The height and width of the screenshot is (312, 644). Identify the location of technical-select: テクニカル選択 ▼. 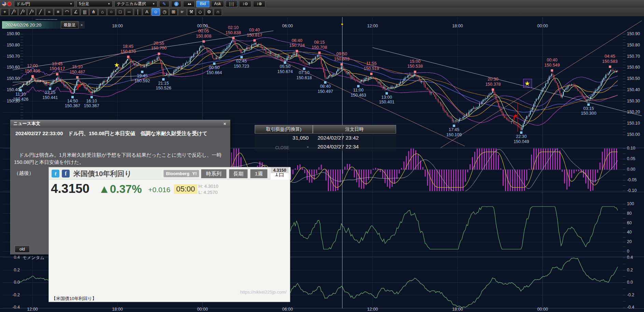
(136, 4).